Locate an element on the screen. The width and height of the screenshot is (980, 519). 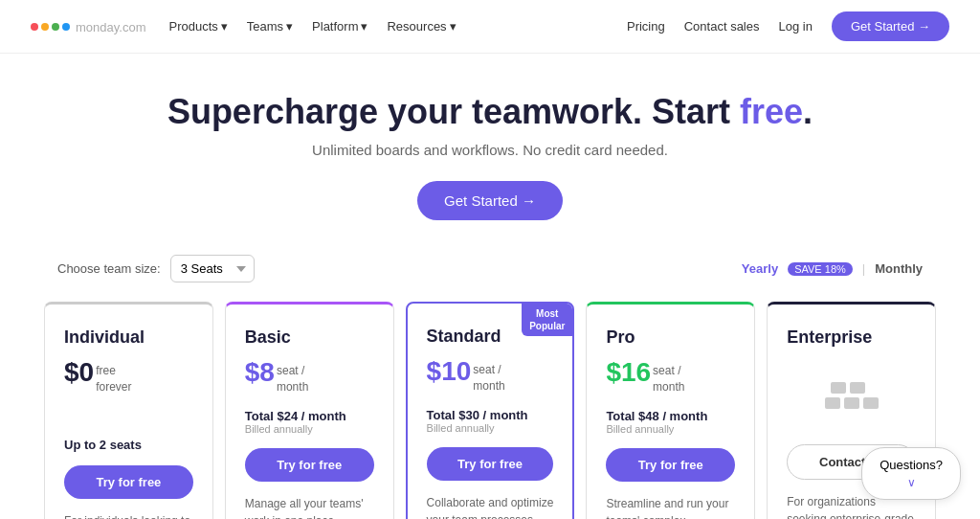
plan-basic-desc: Manage all your teams' work in one place is located at coordinates (310, 508).